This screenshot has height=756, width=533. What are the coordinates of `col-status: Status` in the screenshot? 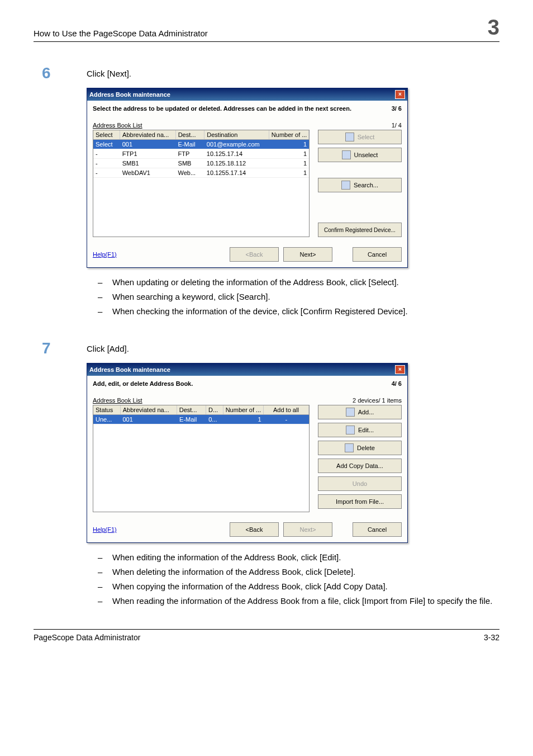 It's located at (107, 410).